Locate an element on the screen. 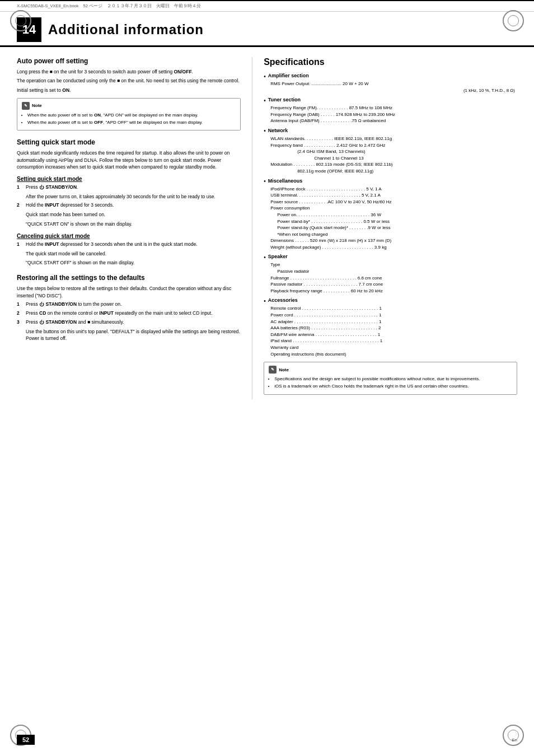 Image resolution: width=534 pixels, height=756 pixels. network-mod2: 802.11g mode (OFDM; IEEE 802.11g) is located at coordinates (391, 171).